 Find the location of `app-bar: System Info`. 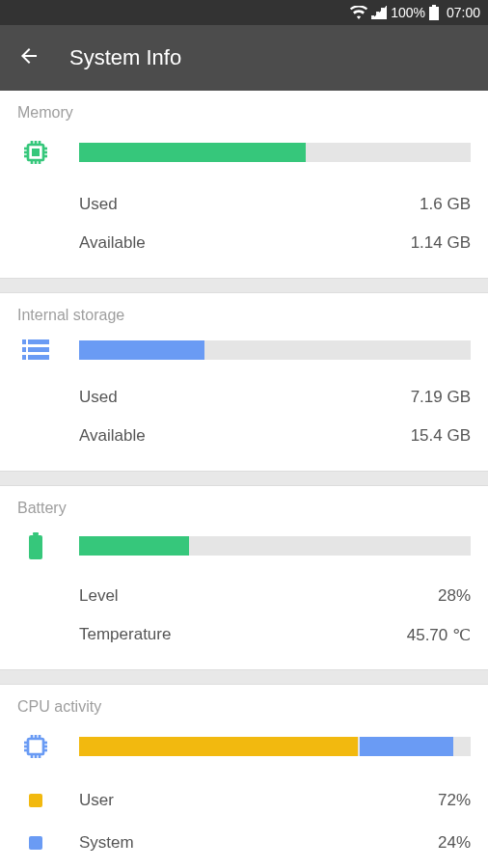

app-bar: System Info is located at coordinates (244, 58).